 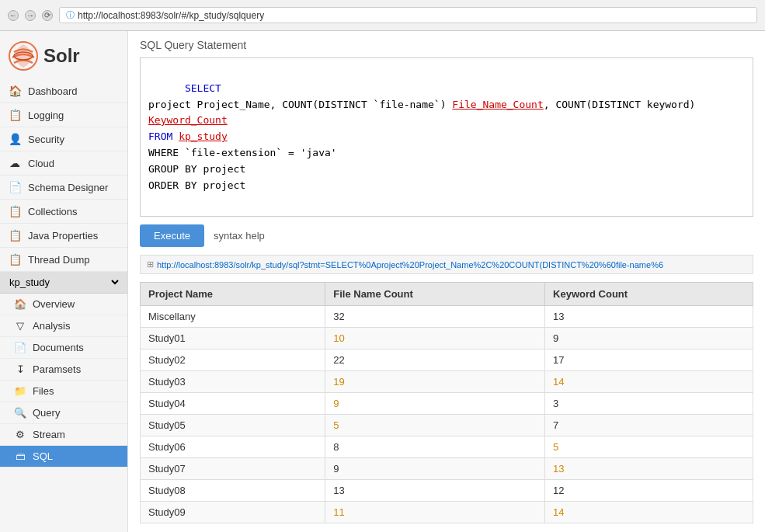 I want to click on address-bar: ⓘ http://localhost:8983/solr/#/kp_study/…, so click(x=409, y=16).